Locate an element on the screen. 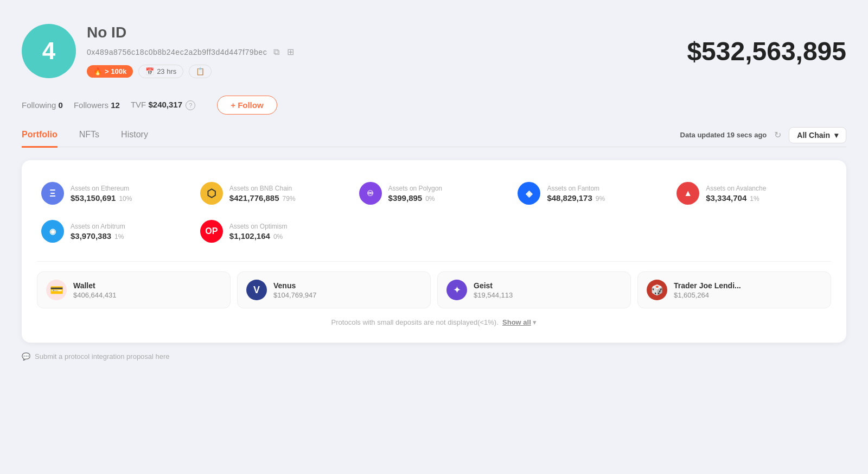 This screenshot has width=868, height=474. venus-protocol-icon: V is located at coordinates (257, 290).